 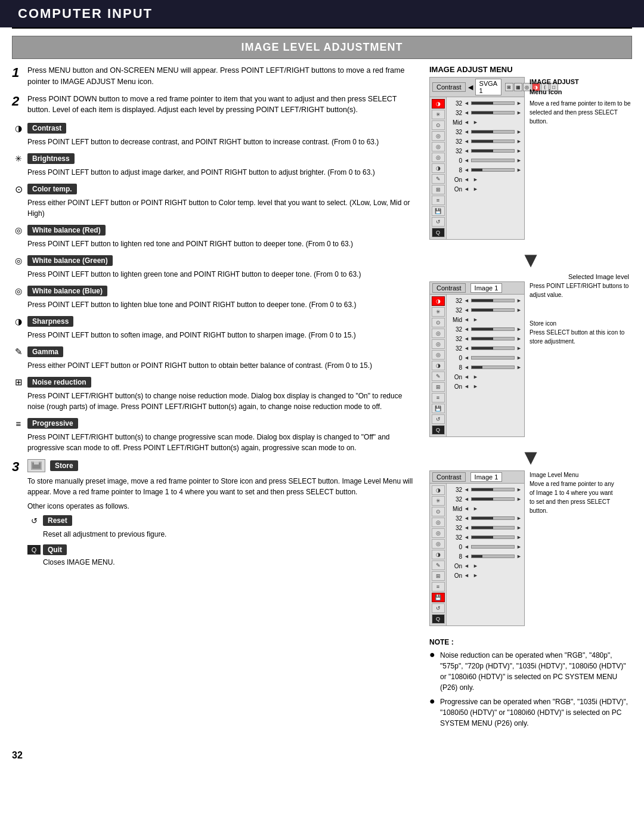 I want to click on micon-1-store: 💾, so click(x=438, y=211).